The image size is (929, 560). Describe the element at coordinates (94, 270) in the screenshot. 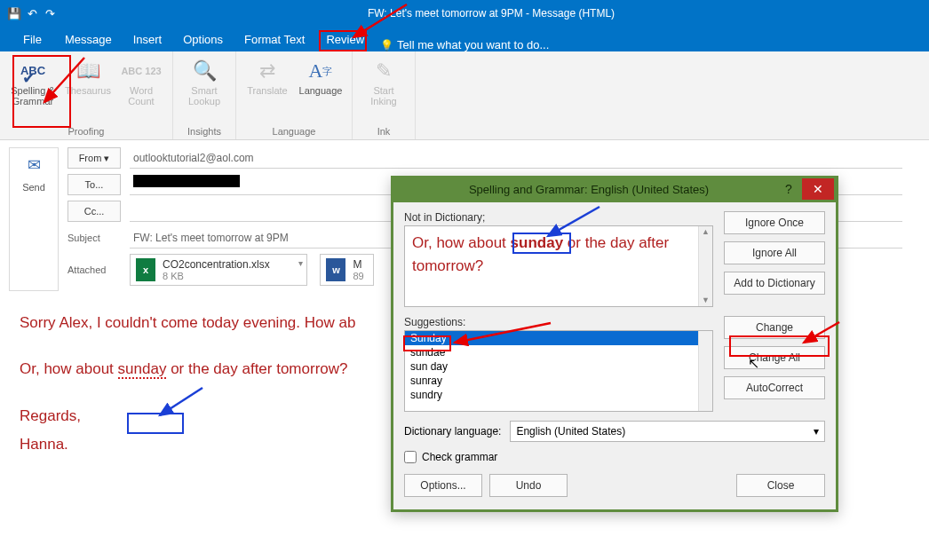

I see `attached-label: Attached` at that location.